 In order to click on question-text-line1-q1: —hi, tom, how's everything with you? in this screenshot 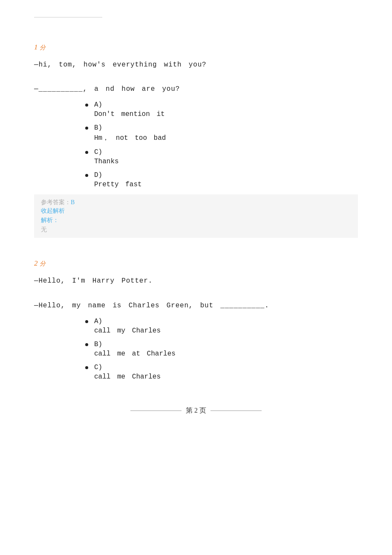, I will do `click(196, 65)`.